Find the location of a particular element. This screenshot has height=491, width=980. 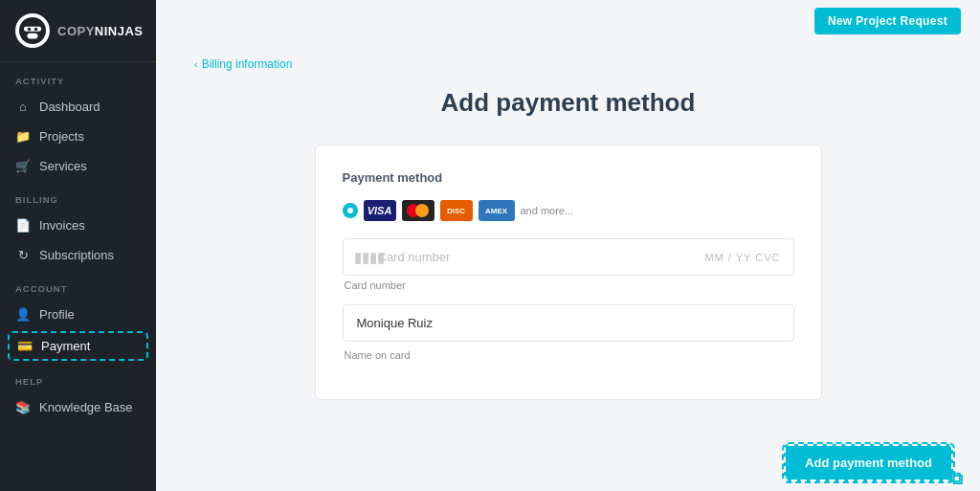

sidebar-item-payment-label: Payment is located at coordinates (65, 346).